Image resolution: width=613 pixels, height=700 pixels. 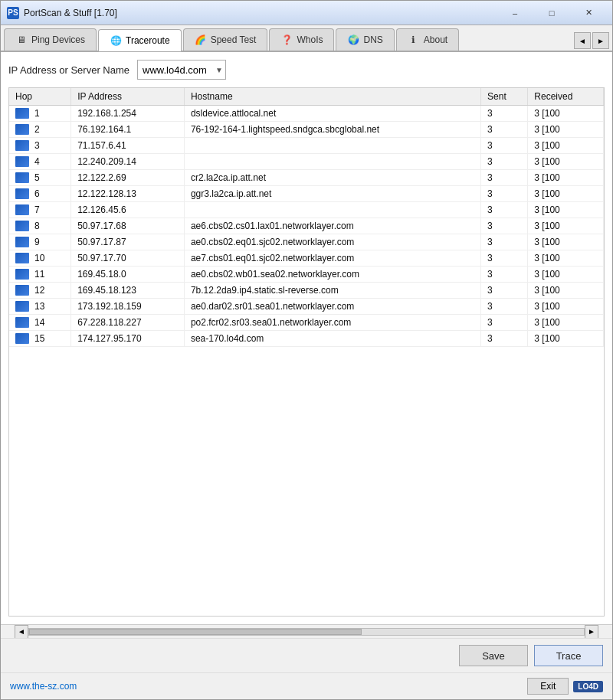 I want to click on window-controls: – □ ✕, so click(x=552, y=13).